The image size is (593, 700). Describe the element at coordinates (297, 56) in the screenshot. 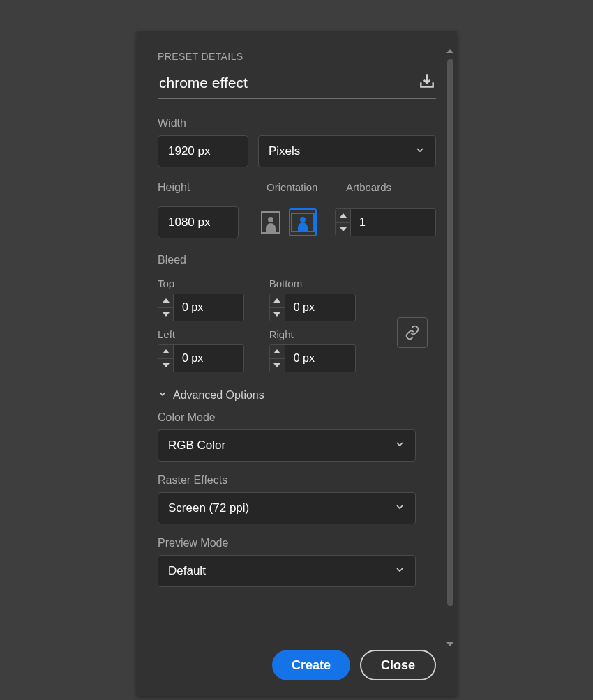

I see `panel-title: PRESET DETAILS` at that location.